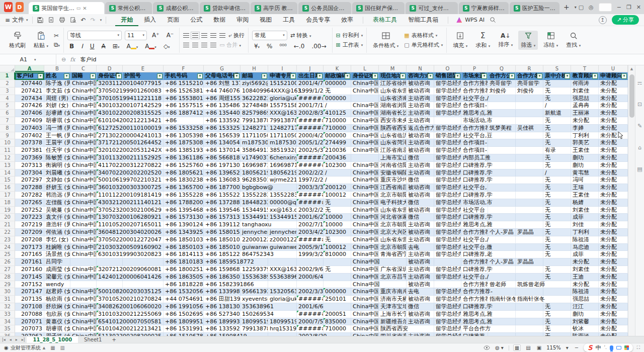 This screenshot has height=352, width=644. What do you see at coordinates (458, 76) in the screenshot?
I see `filter-dropdown-icon: ▾` at bounding box center [458, 76].